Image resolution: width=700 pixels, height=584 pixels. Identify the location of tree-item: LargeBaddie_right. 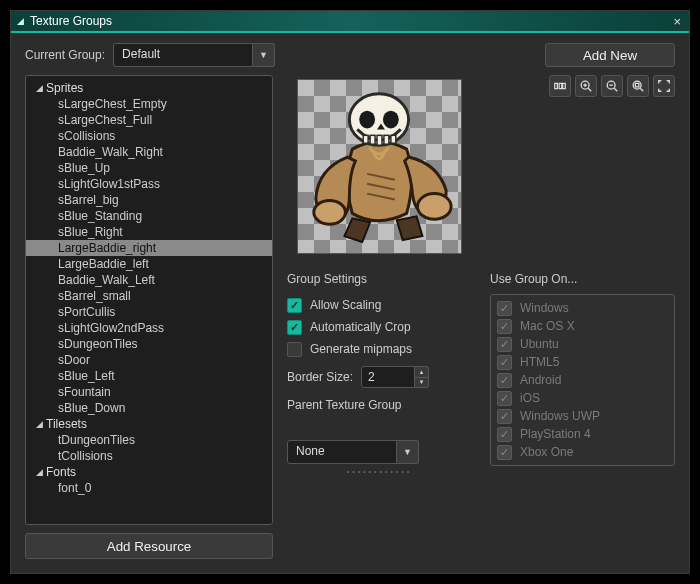
(149, 248).